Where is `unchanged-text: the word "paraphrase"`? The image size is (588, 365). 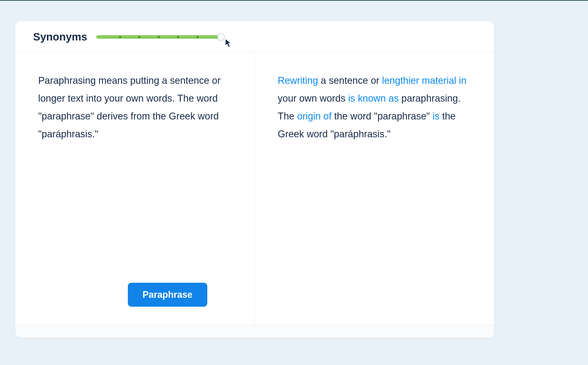 unchanged-text: the word "paraphrase" is located at coordinates (382, 116).